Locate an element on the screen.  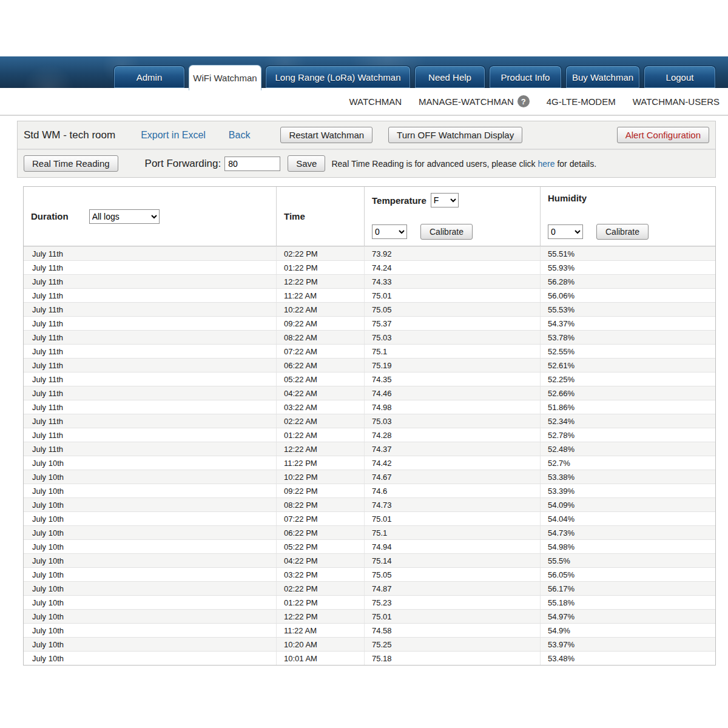
cell-time: 07:22 PM is located at coordinates (320, 519).